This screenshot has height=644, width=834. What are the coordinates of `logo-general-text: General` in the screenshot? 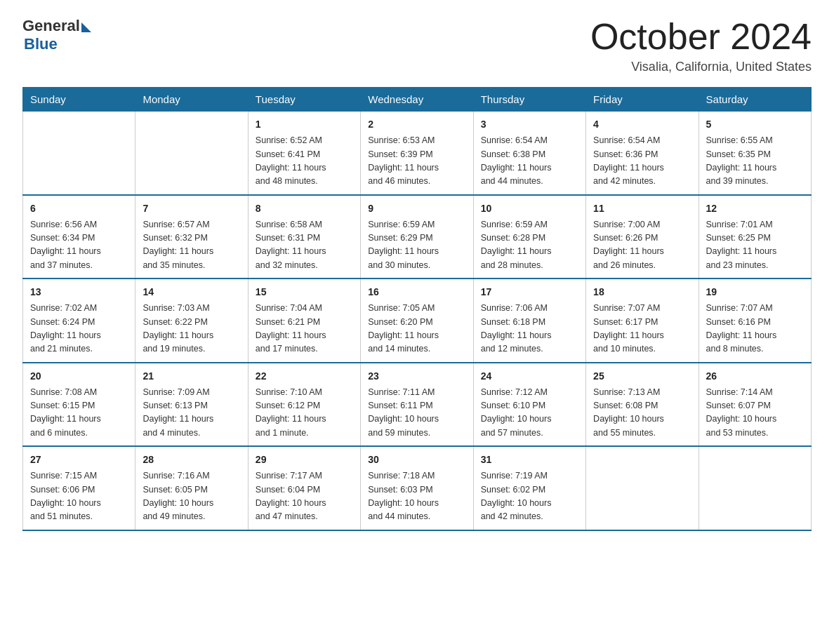 It's located at (51, 26).